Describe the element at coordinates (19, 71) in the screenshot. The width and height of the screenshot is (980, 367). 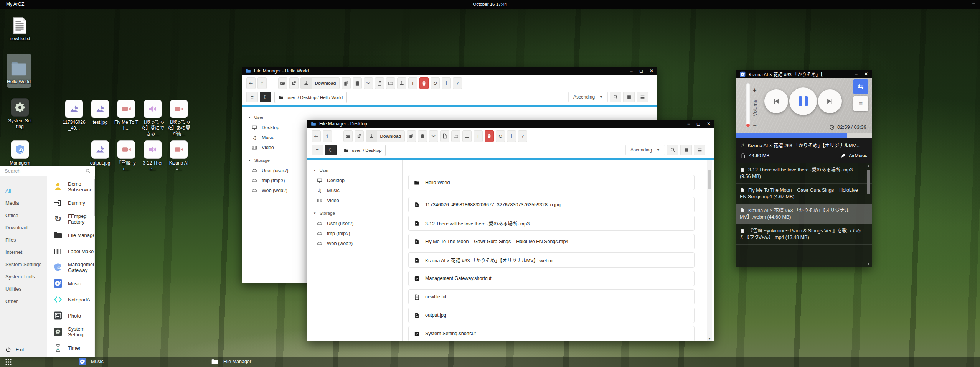
I see `desktop-icon-hello-world: Hello World` at that location.